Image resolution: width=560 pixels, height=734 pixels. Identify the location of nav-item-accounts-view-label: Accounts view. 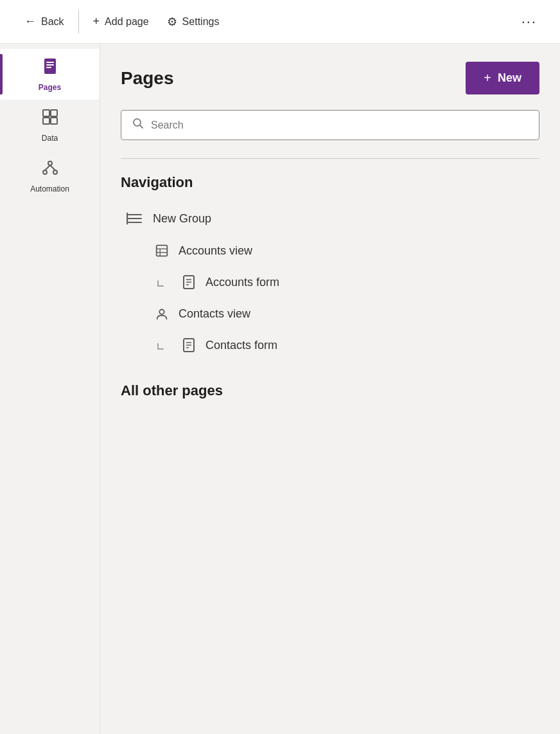
(216, 251).